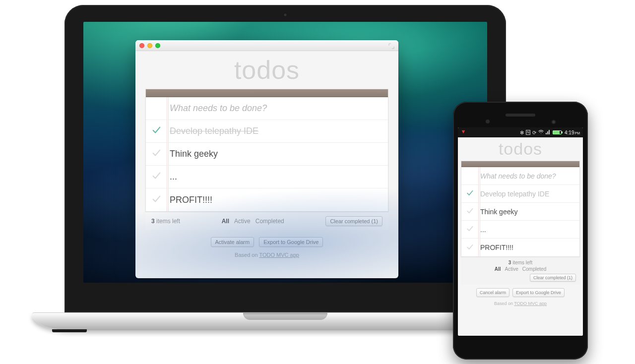 The image size is (635, 364). Describe the element at coordinates (267, 46) in the screenshot. I see `window-titlebar` at that location.